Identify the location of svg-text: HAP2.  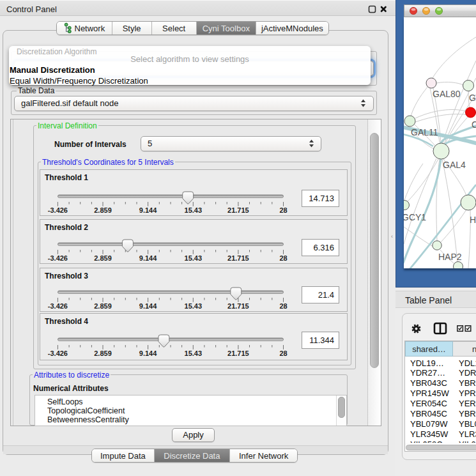
(450, 257).